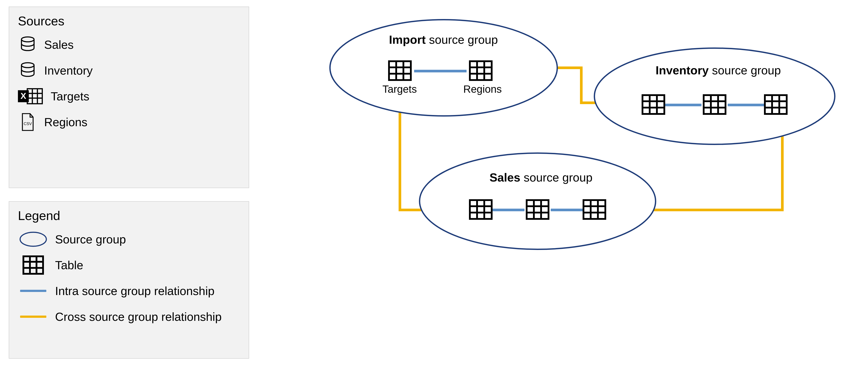 Image resolution: width=868 pixels, height=372 pixels. I want to click on legend-label: Source group, so click(90, 239).